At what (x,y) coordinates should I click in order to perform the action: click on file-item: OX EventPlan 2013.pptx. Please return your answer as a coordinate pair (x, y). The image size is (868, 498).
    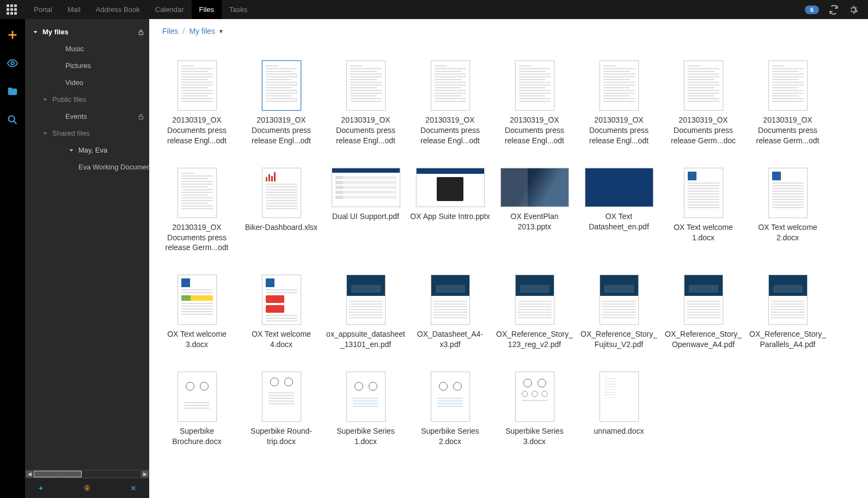
    Looking at the image, I should click on (535, 210).